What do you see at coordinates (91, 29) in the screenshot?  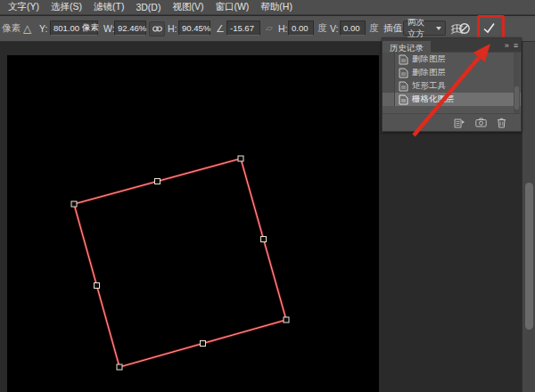 I see `y-unit: 像素` at bounding box center [91, 29].